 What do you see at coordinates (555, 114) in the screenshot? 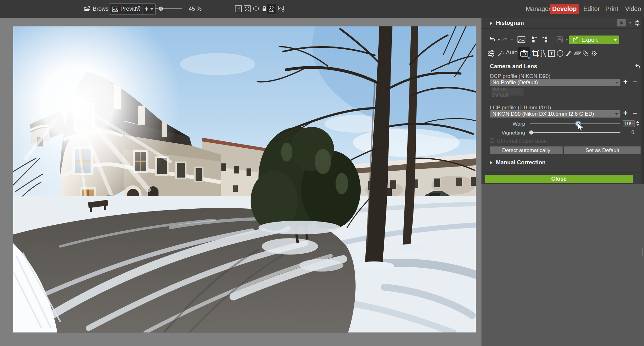
I see `lcp-profile-dropdown: NIKON D90 (Nikon DX 10.5mm f2.8 G ED)` at bounding box center [555, 114].